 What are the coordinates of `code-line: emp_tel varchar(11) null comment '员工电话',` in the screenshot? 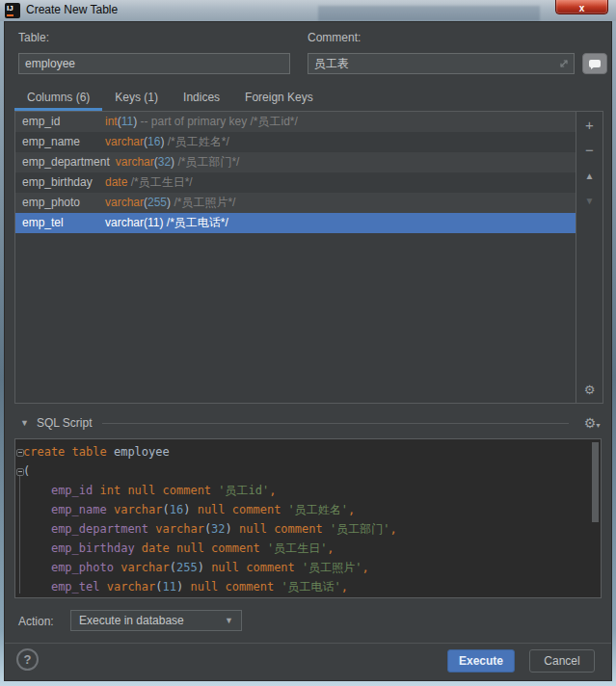 It's located at (210, 587).